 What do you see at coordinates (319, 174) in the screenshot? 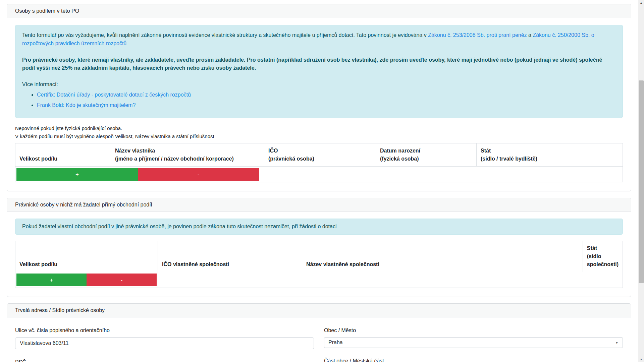
I see `owners-table-action-row: + -` at bounding box center [319, 174].